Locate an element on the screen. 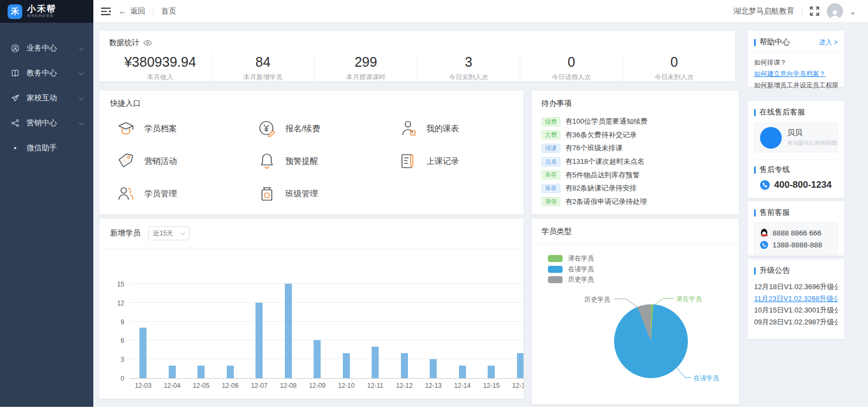 This screenshot has width=868, height=415. sidebar-item-marketing-center: 营销中心 is located at coordinates (47, 123).